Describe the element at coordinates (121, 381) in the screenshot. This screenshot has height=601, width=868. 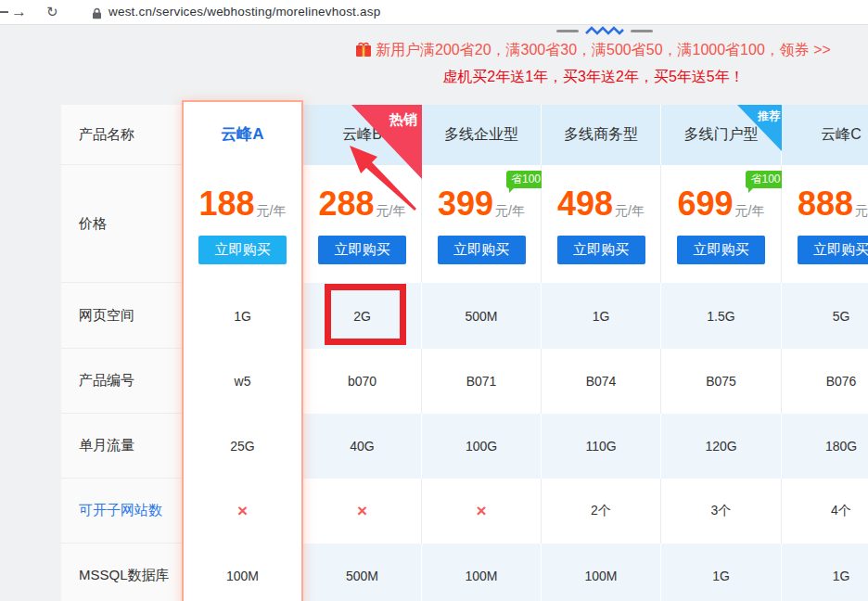
I see `row-label-product-code: 产品编号` at that location.